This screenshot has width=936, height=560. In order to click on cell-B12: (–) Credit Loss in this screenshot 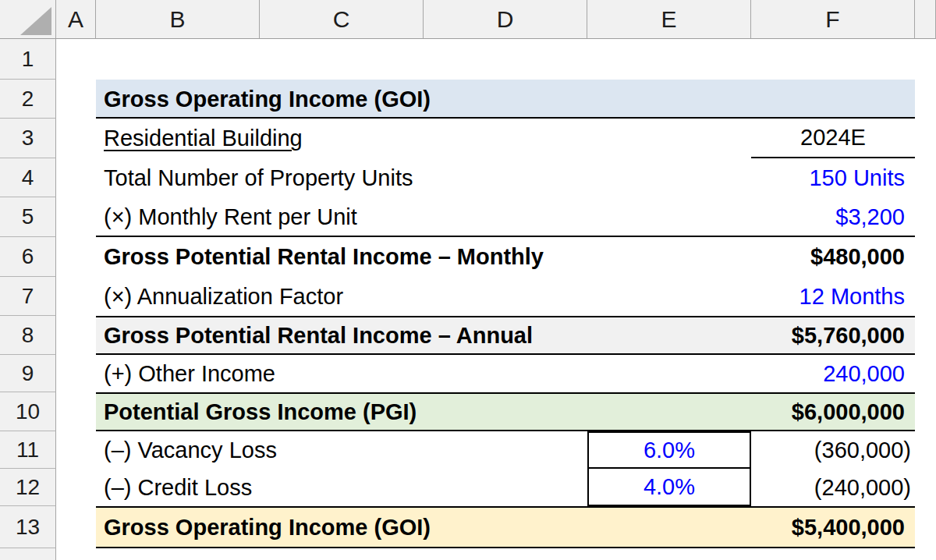, I will do `click(342, 487)`.